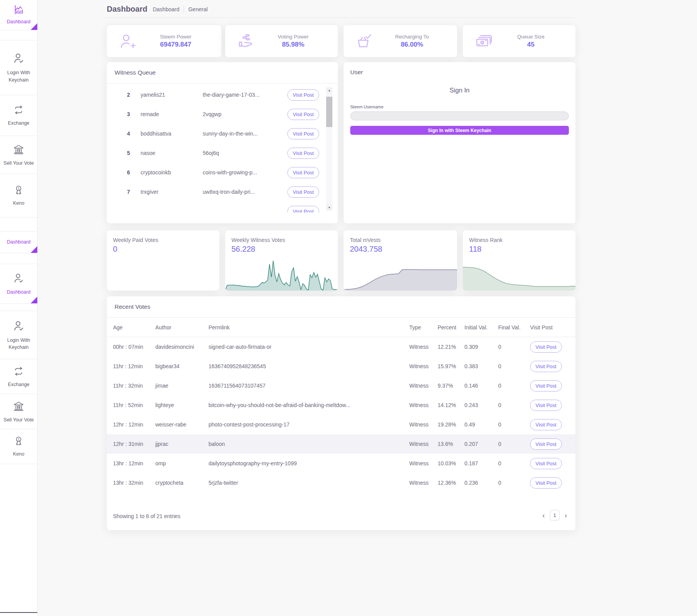 The image size is (697, 616). What do you see at coordinates (129, 153) in the screenshot?
I see `witness-rank: 5` at bounding box center [129, 153].